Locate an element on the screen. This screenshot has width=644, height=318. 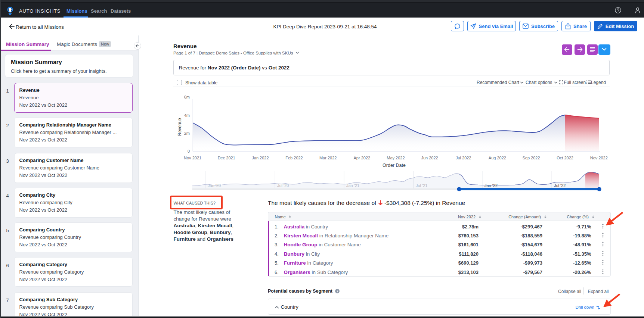
svg-text: Jan '21 is located at coordinates (353, 186).